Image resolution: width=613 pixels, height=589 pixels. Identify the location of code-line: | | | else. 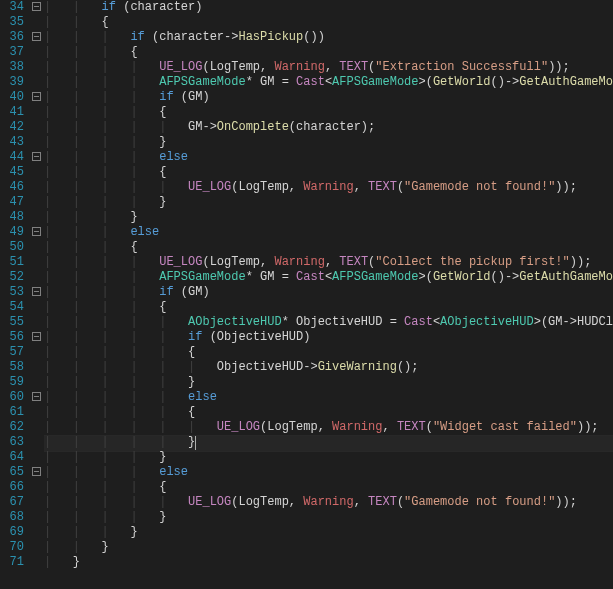
(328, 232).